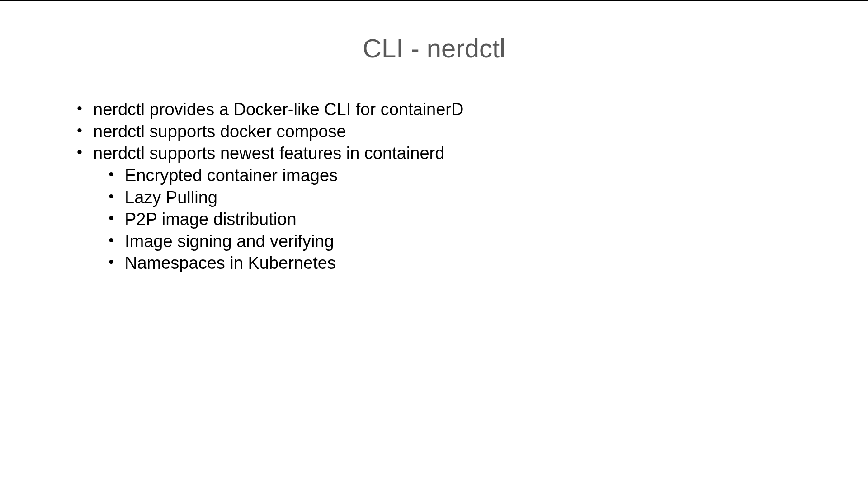 The height and width of the screenshot is (488, 868). What do you see at coordinates (444, 198) in the screenshot?
I see `list-item: Lazy Pulling` at bounding box center [444, 198].